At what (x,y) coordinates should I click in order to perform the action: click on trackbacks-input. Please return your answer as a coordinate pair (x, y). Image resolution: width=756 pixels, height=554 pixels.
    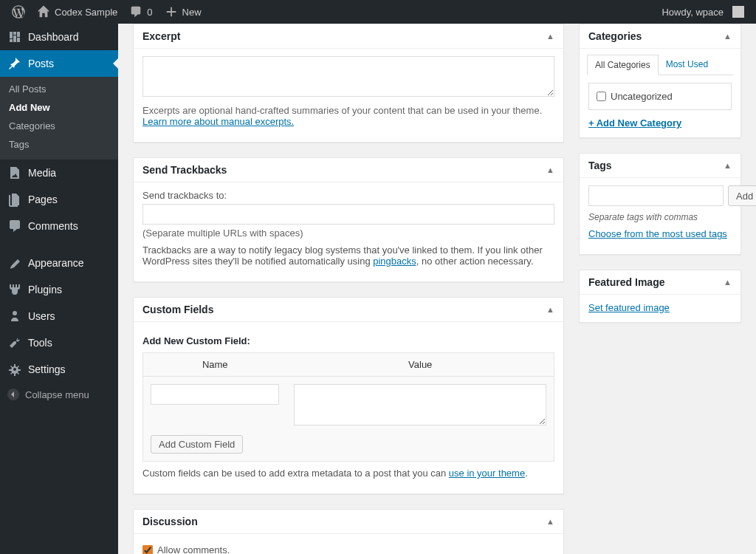
    Looking at the image, I should click on (348, 214).